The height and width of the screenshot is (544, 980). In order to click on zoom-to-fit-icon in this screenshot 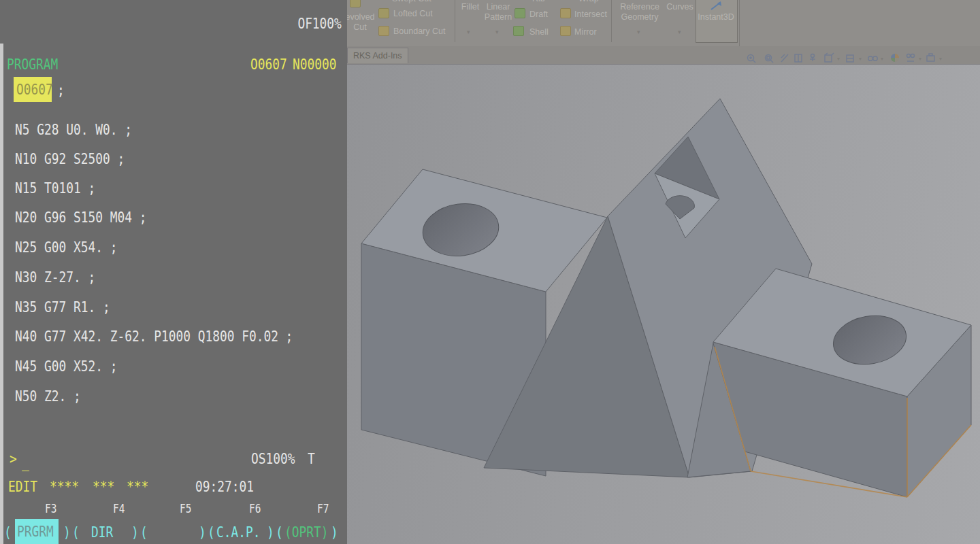, I will do `click(752, 59)`.